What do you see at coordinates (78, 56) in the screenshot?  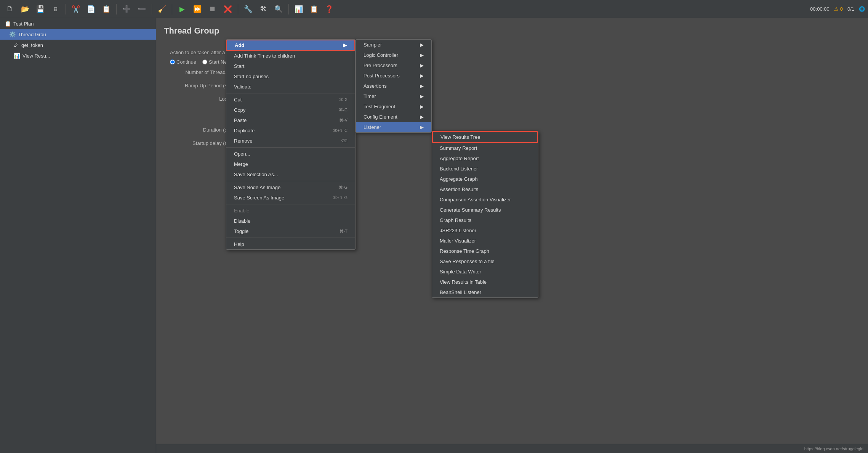 I see `sidebar-item-view-results: 📊 View Resu...` at bounding box center [78, 56].